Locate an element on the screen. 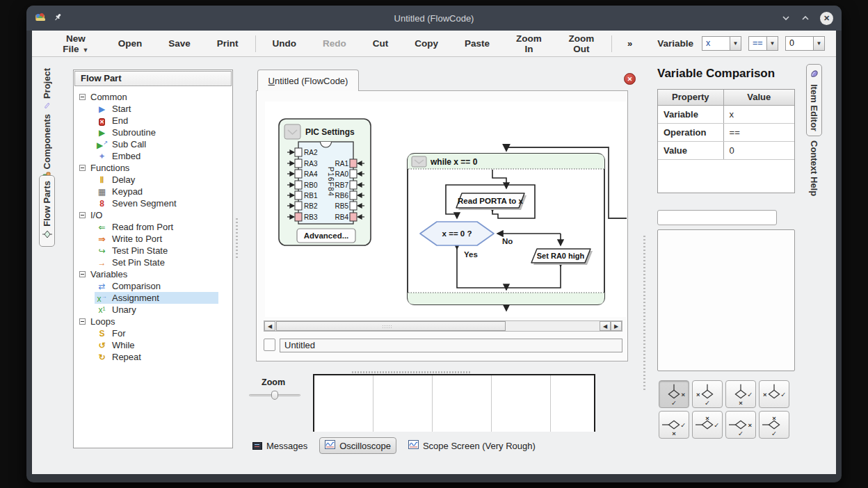 The height and width of the screenshot is (488, 868). tree-item-write-to-port: ⇒ Write to Port is located at coordinates (163, 239).